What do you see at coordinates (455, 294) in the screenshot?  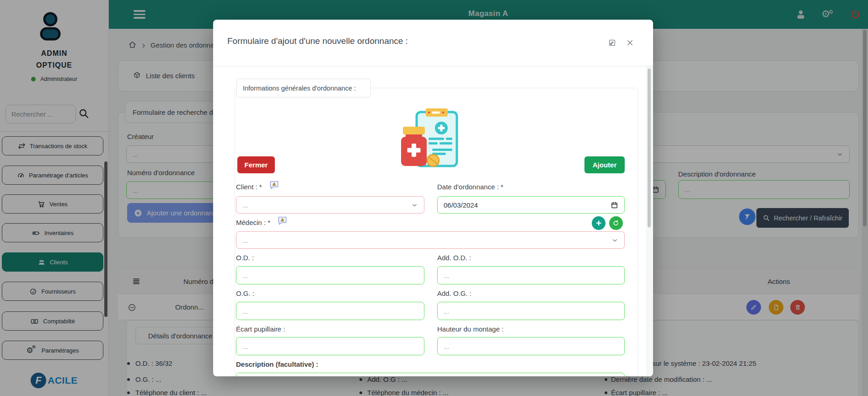 I see `add-og-label: Add. O.G. :` at bounding box center [455, 294].